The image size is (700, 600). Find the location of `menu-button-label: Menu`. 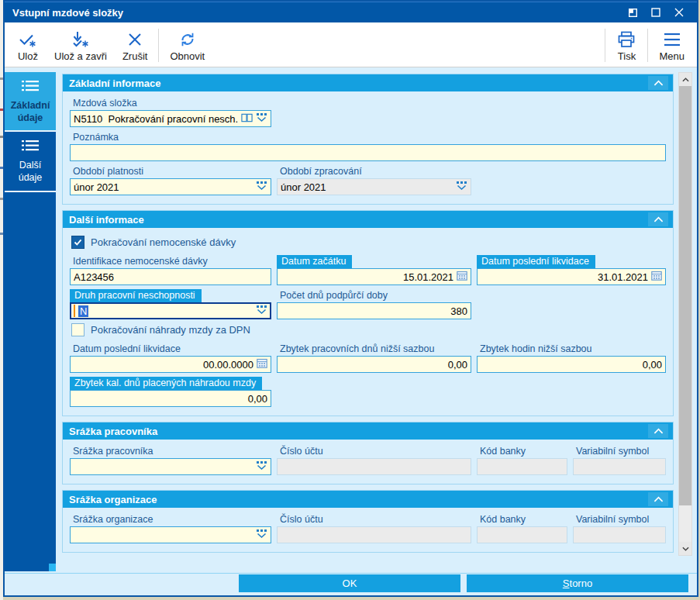

menu-button-label: Menu is located at coordinates (671, 56).